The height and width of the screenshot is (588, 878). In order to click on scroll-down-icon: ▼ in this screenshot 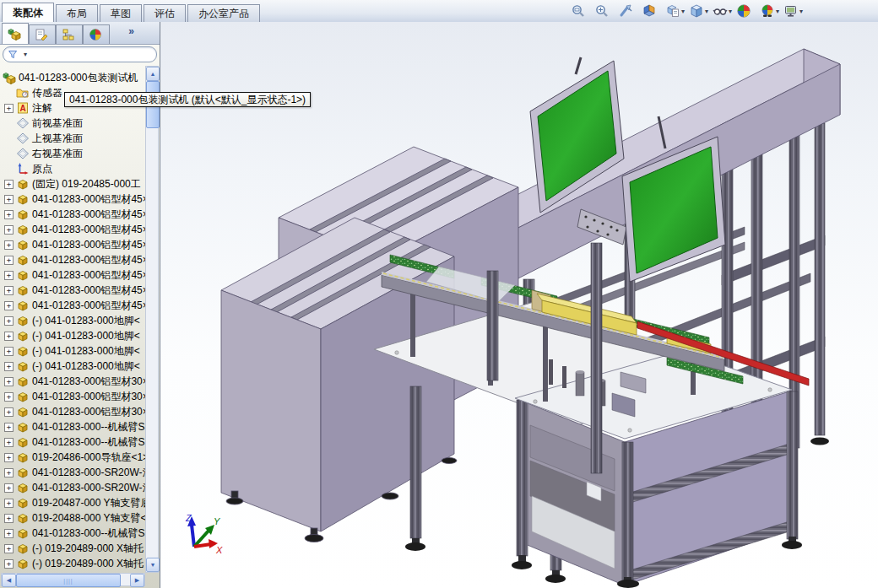, I will do `click(153, 565)`.